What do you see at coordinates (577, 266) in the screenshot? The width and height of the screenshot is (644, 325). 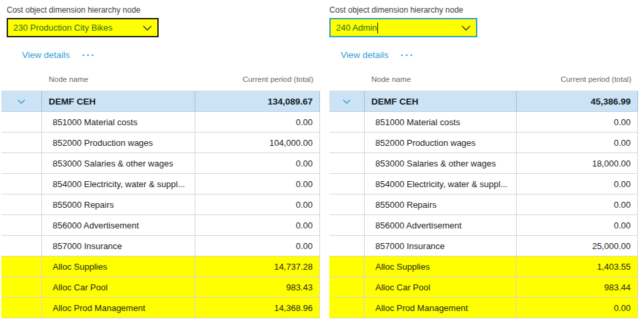 I see `period-value-cell: 1,403.55` at bounding box center [577, 266].